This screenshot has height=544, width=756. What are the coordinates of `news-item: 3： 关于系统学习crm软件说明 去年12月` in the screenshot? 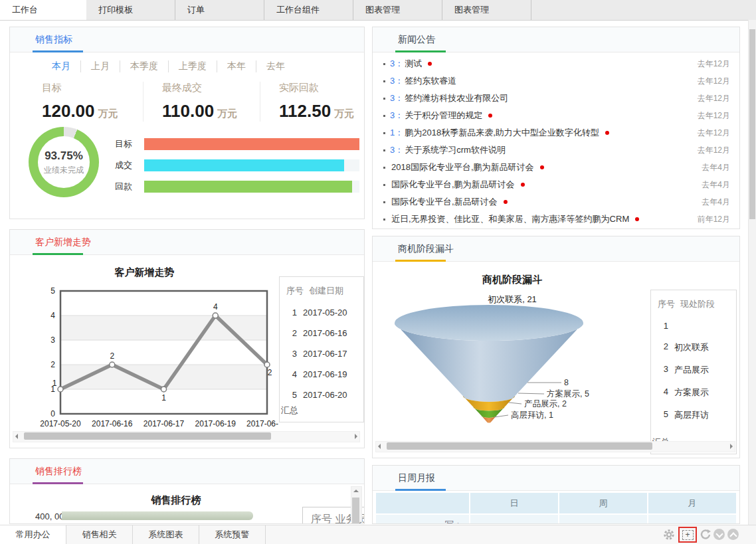 It's located at (557, 150).